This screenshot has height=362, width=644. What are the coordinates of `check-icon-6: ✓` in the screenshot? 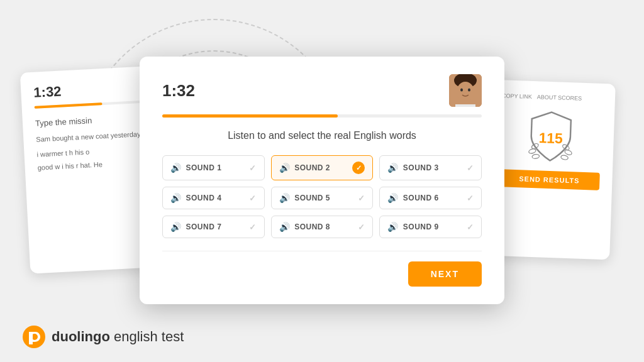 It's located at (470, 199).